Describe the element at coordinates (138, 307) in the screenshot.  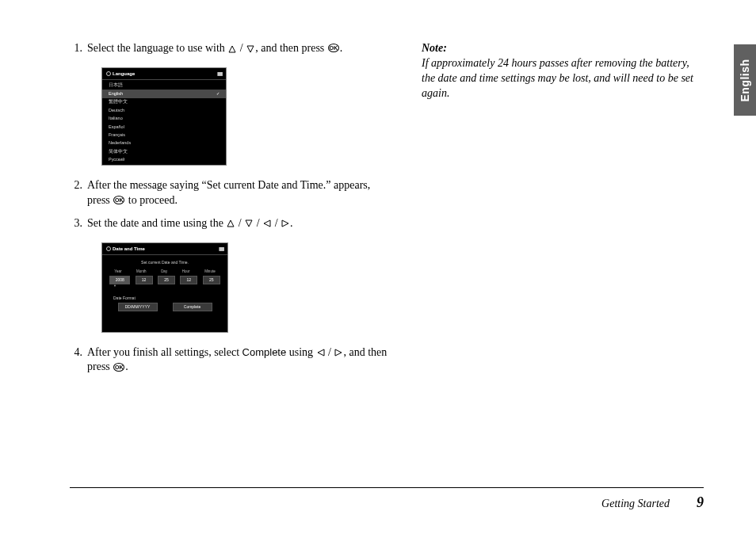
I see `date-format-value: DD/MM/YYYY` at that location.